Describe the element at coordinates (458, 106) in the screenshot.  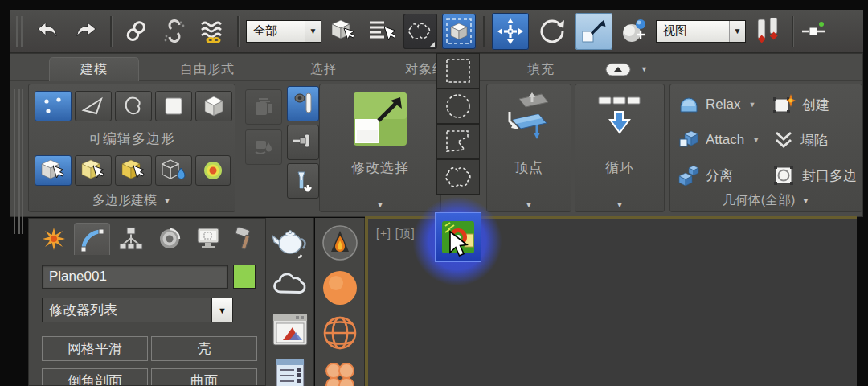
I see `circular-region-option` at that location.